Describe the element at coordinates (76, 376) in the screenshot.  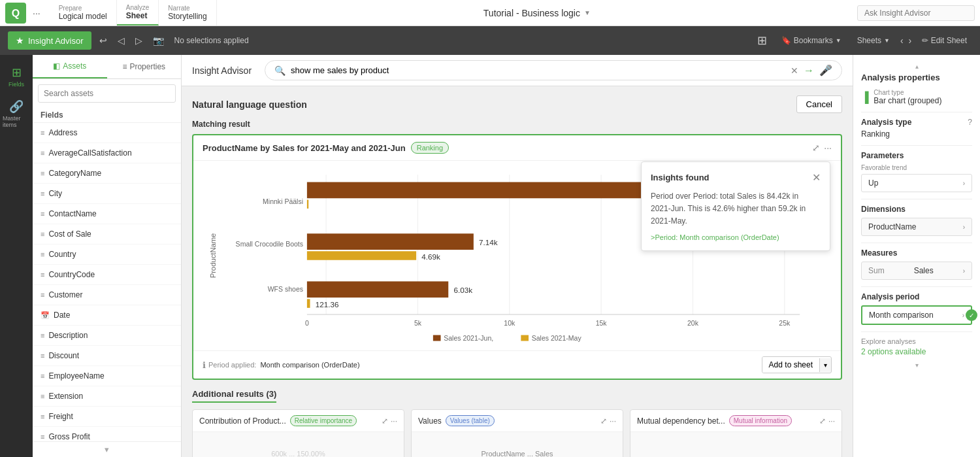
I see `field-label: EmployeeName` at that location.